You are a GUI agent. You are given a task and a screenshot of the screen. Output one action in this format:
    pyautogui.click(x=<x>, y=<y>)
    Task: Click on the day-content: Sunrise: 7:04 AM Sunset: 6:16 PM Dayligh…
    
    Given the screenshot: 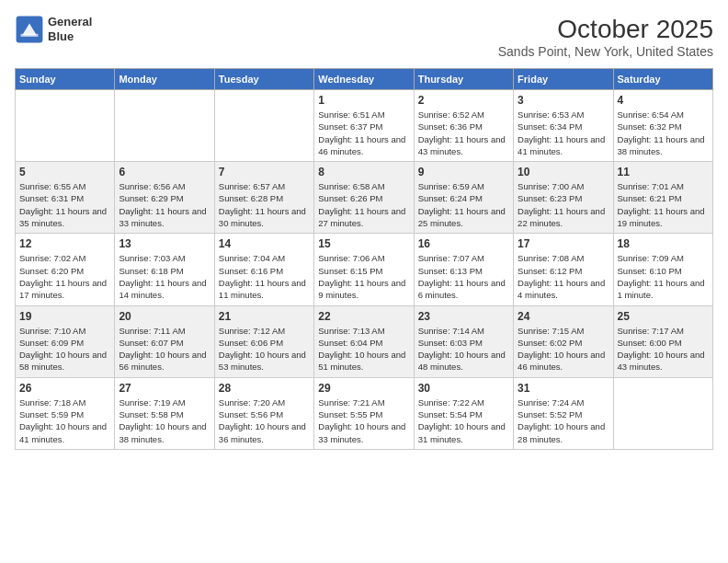 What is the action you would take?
    pyautogui.click(x=265, y=276)
    